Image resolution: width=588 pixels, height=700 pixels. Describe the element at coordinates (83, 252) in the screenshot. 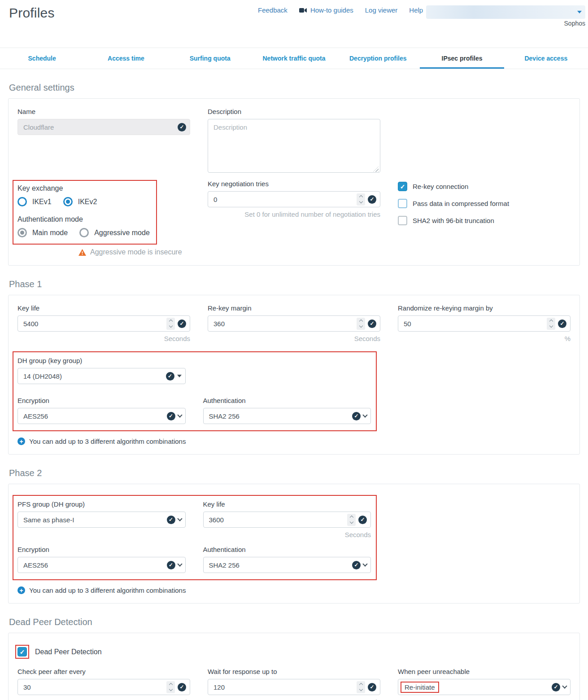

I see `warning-icon` at that location.